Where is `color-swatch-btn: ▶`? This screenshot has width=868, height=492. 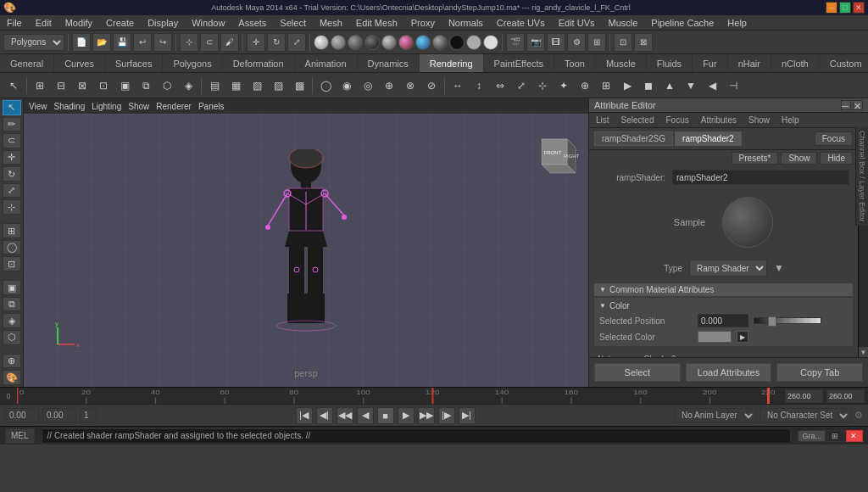 color-swatch-btn: ▶ is located at coordinates (743, 337).